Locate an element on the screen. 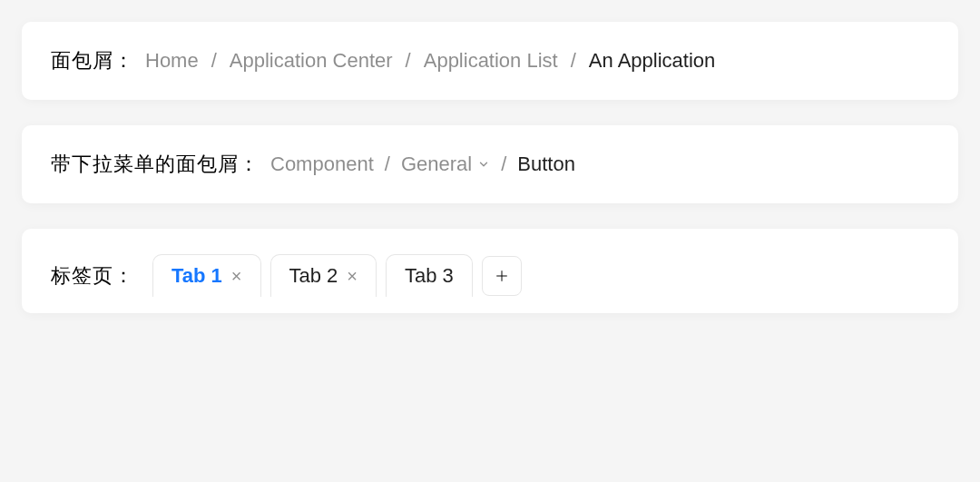  add-tab-button is located at coordinates (502, 276).